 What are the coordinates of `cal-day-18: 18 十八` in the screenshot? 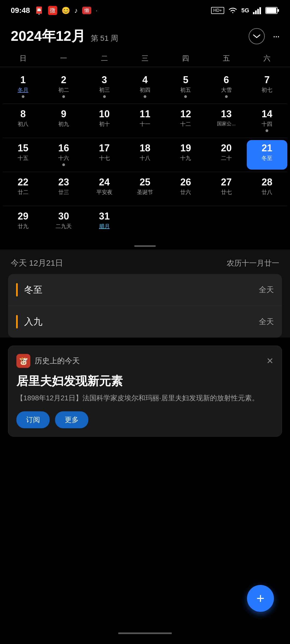 It's located at (145, 155).